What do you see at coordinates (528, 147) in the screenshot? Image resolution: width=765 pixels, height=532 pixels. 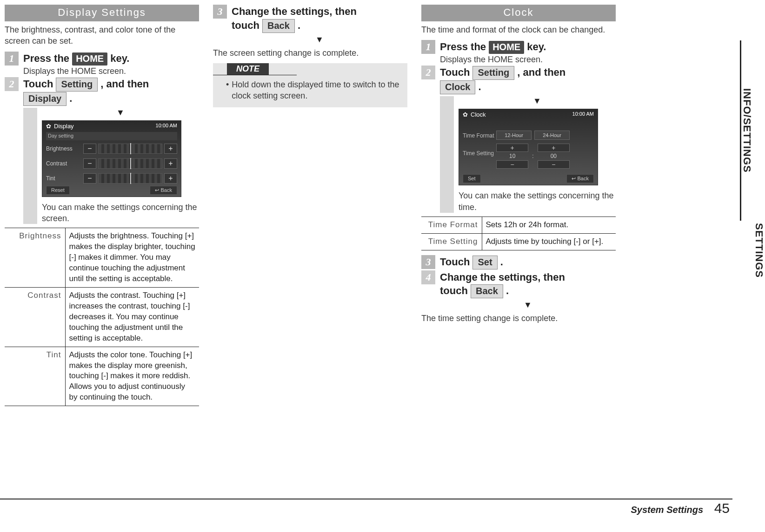 I see `clock-settings-screenshot: ✿Clock 10:00 AM Time Format Time Setting…` at bounding box center [528, 147].